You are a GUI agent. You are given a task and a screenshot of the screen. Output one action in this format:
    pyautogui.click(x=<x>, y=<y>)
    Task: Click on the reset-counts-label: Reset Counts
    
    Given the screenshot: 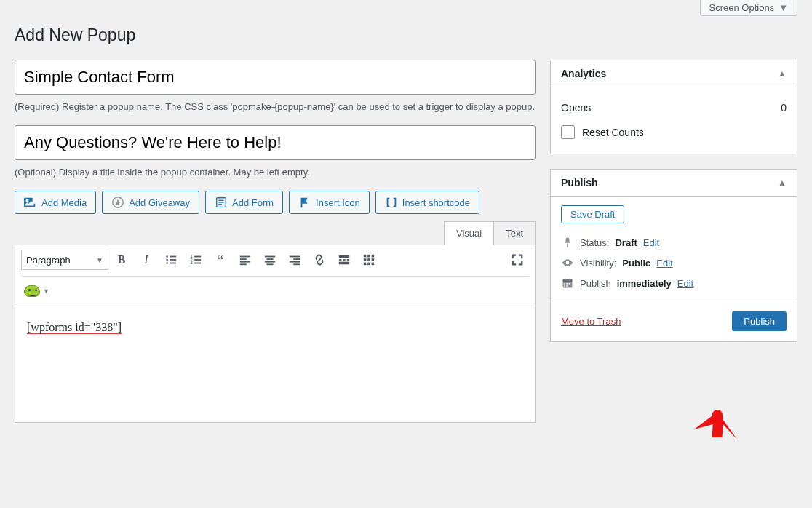 What is the action you would take?
    pyautogui.click(x=613, y=132)
    